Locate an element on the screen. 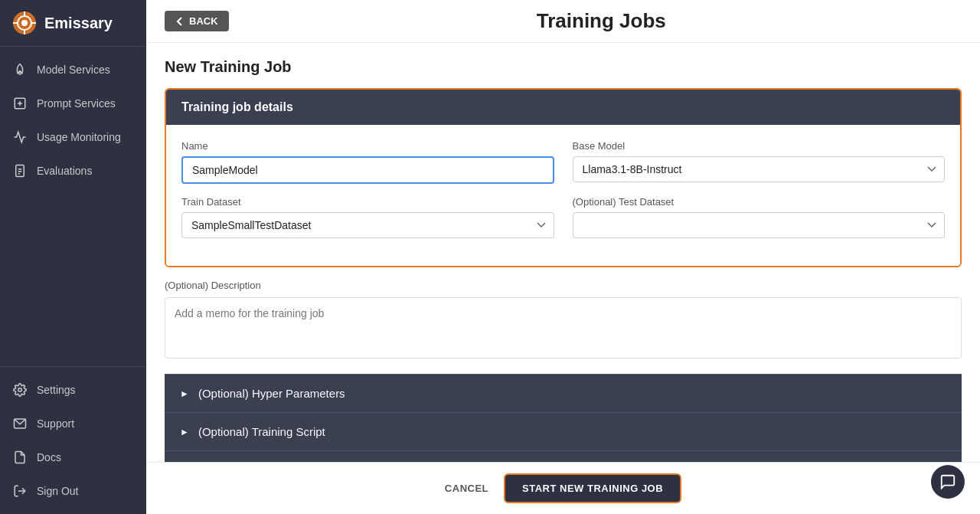  cancel-button: CANCEL is located at coordinates (467, 489).